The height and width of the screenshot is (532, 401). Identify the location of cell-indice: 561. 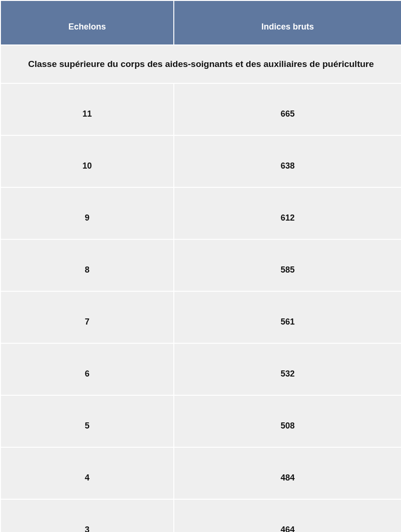
(288, 318).